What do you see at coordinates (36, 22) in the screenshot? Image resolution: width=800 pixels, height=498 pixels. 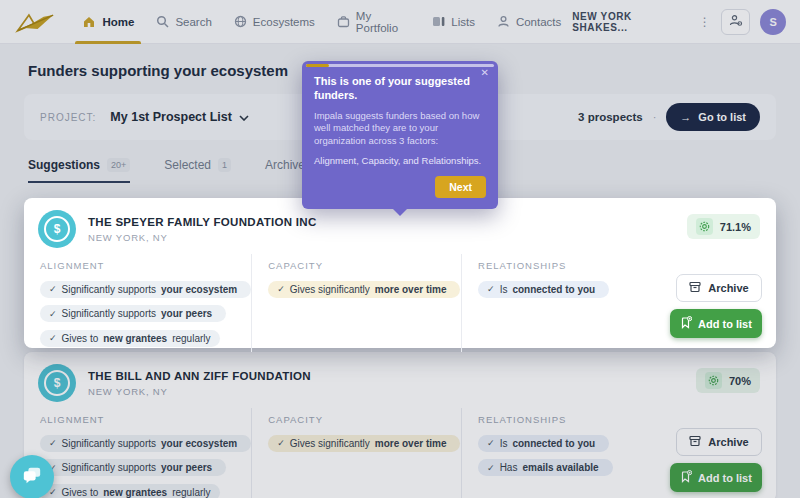 I see `impala-logo` at bounding box center [36, 22].